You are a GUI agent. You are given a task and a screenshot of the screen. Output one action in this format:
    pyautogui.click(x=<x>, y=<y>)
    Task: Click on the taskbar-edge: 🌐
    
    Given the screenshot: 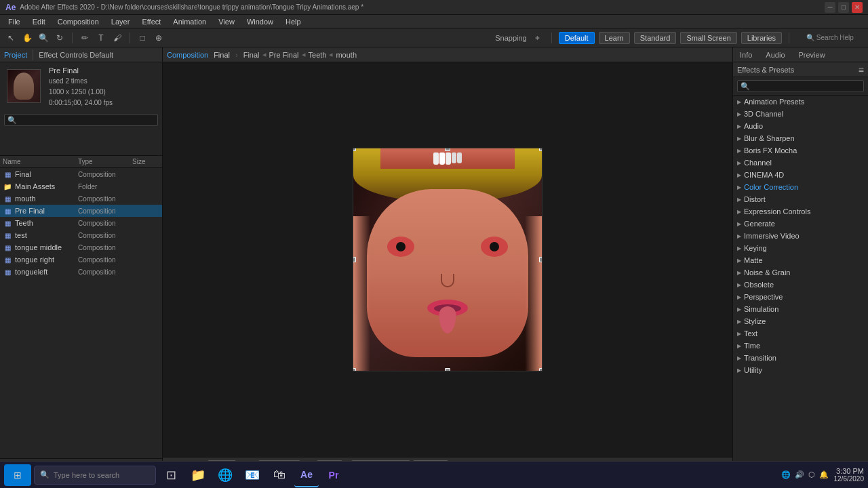 What is the action you would take?
    pyautogui.click(x=225, y=475)
    